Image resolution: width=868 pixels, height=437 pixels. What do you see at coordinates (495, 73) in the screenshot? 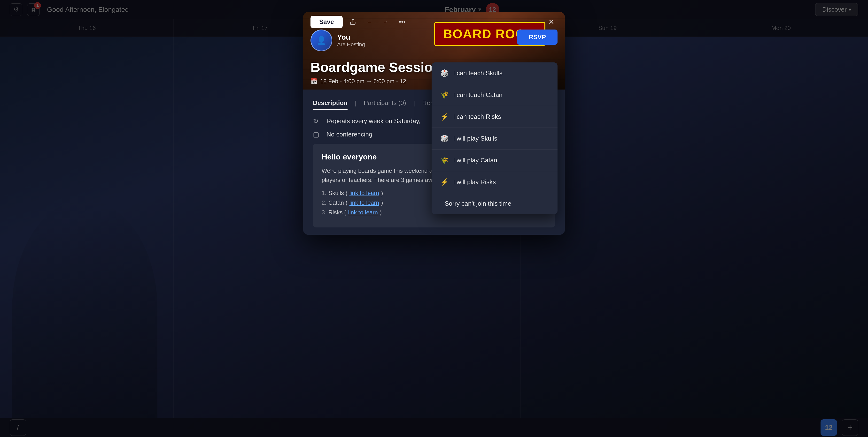
I see `rsvp-option-teach-skulls: 🎲 I can teach Skulls` at bounding box center [495, 73].